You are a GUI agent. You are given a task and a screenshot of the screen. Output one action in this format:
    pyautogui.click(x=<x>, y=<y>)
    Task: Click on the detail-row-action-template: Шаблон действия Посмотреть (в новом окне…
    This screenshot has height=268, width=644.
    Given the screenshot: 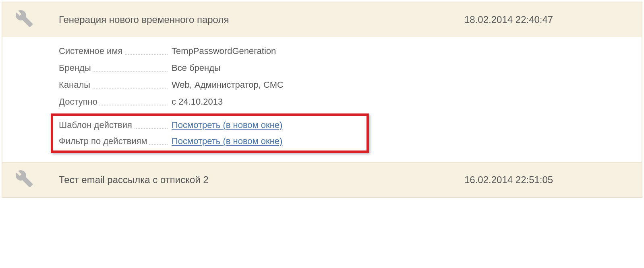 What is the action you would take?
    pyautogui.click(x=210, y=125)
    